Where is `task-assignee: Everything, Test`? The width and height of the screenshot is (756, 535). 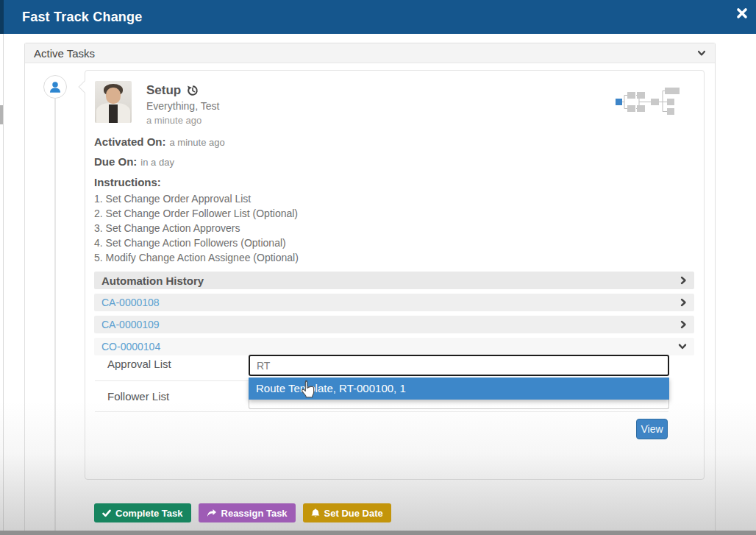 task-assignee: Everything, Test is located at coordinates (182, 106).